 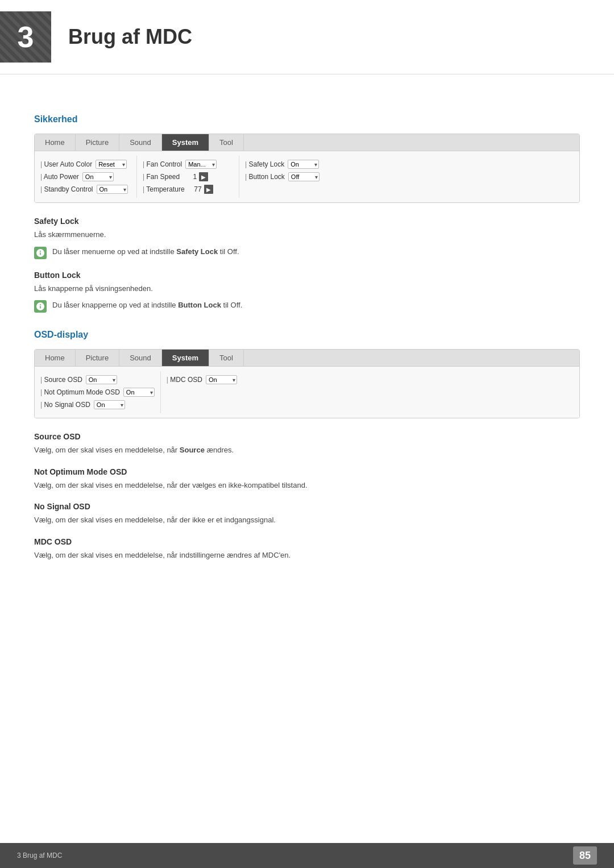 I want to click on sikkerhed-panel-body: User Auto Color Reset Auto Power On Off, so click(x=307, y=177).